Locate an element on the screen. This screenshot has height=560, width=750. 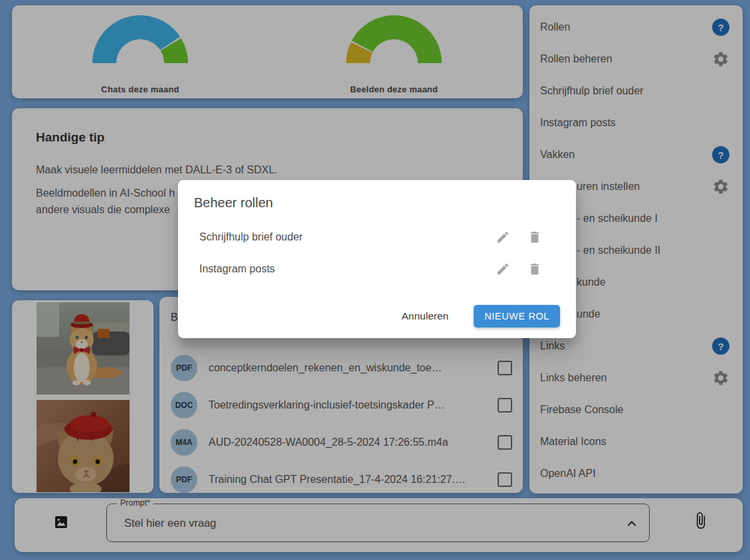
role-row: Instagram posts is located at coordinates (371, 269).